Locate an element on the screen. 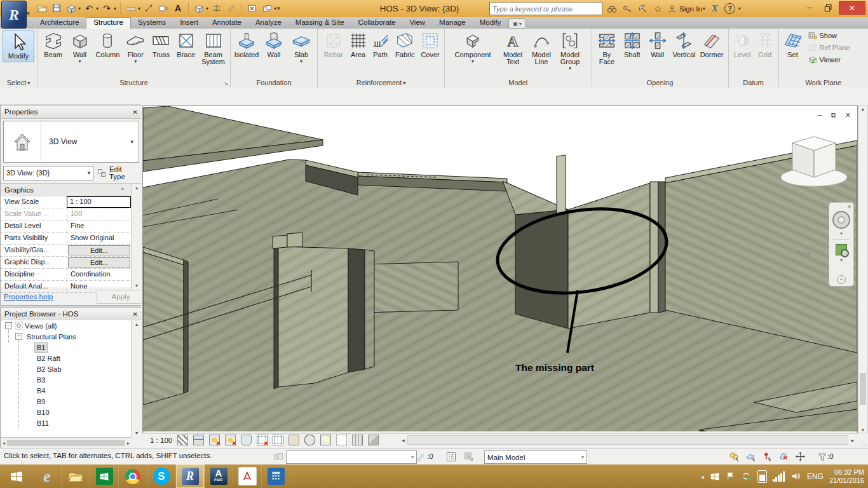  instance-selector: 3D View: {3D}▾ is located at coordinates (48, 173).